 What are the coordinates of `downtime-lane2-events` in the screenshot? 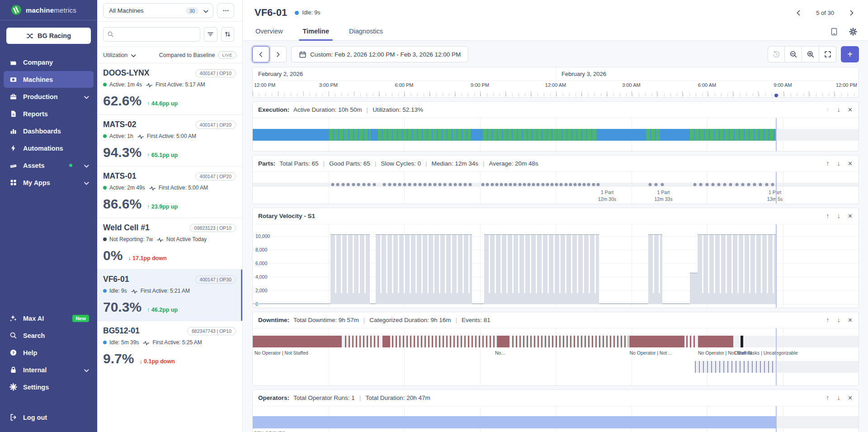 It's located at (736, 367).